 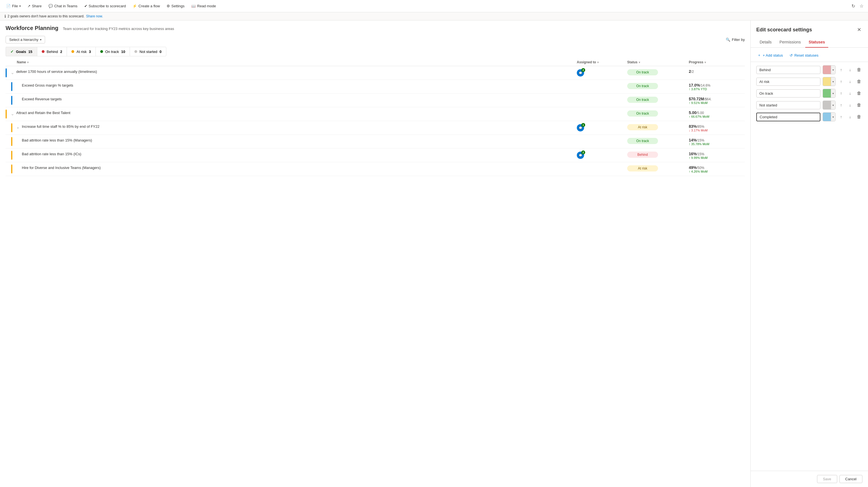 I want to click on row-progress: 2/2, so click(x=717, y=71).